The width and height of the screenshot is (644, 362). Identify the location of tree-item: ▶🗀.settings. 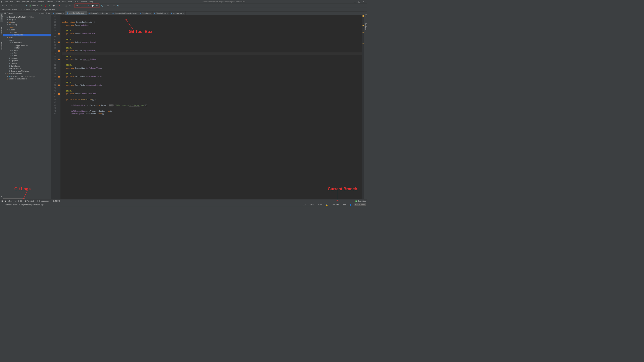
(27, 25).